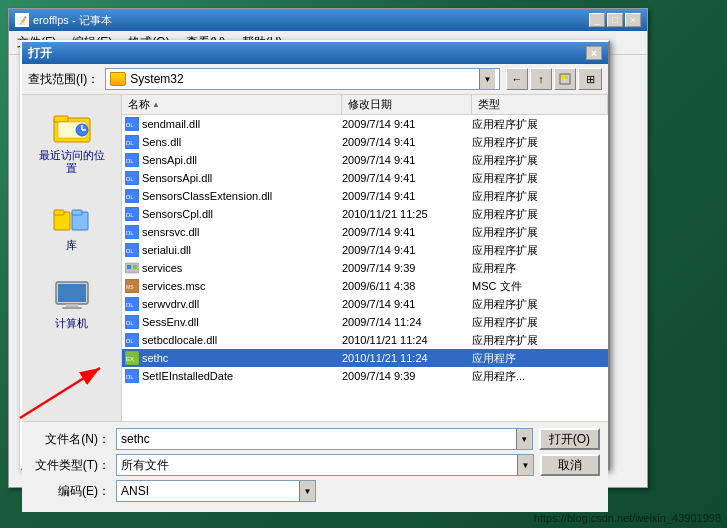  What do you see at coordinates (242, 232) in the screenshot?
I see `file-name: sensrsvc.dll` at bounding box center [242, 232].